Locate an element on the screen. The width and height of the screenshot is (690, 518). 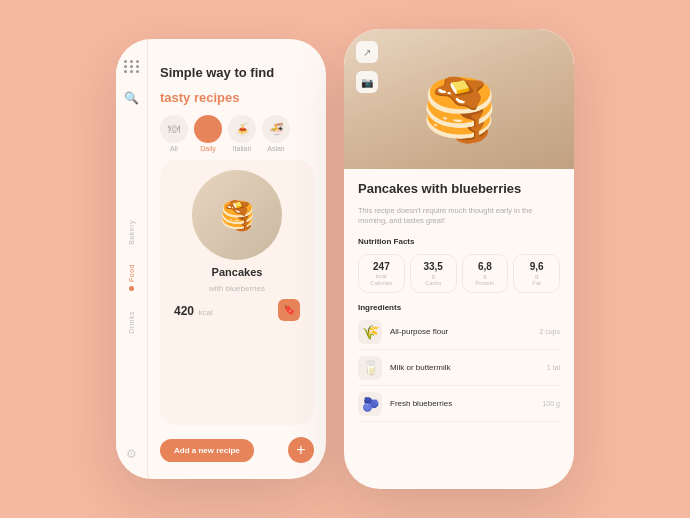
main-title: Simple way to find is located at coordinates (237, 74).